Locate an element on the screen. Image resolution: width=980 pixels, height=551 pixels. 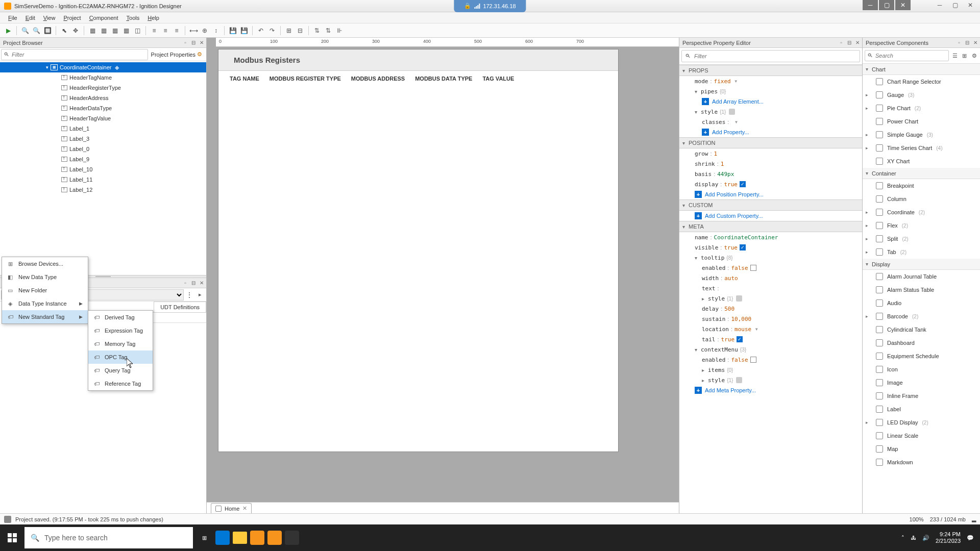
custom-section: ▾CUSTOM is located at coordinates (771, 205).